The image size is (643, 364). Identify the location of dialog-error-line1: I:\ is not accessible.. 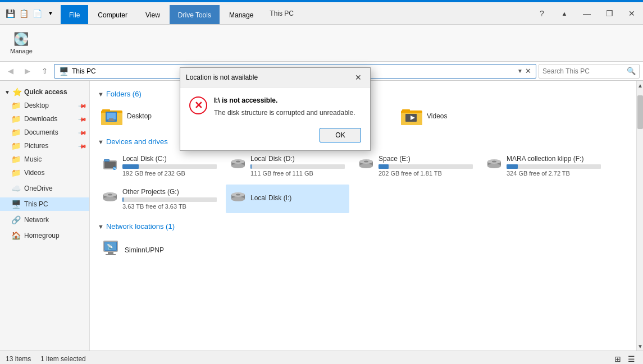
(288, 100).